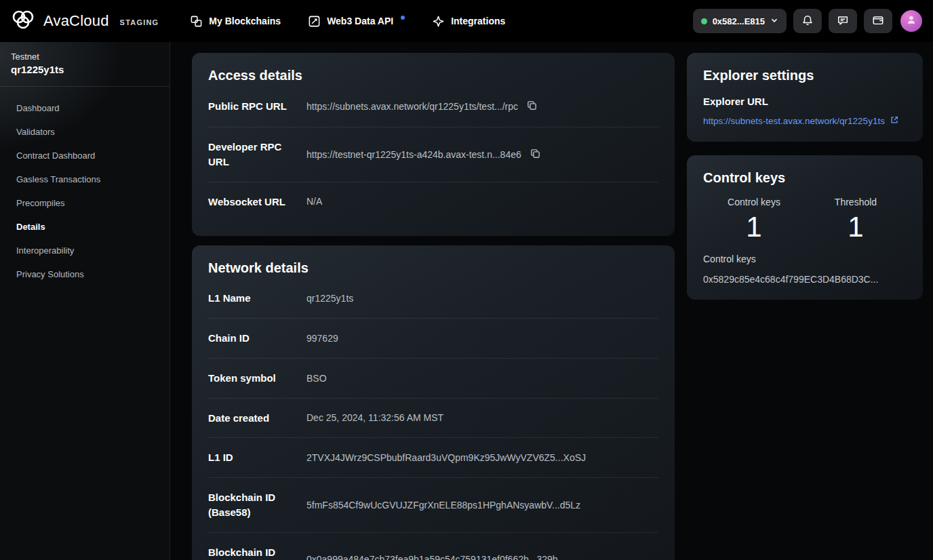  Describe the element at coordinates (433, 546) in the screenshot. I see `detail-row-blockchain-id-hex: Blockchain ID (Hex) 0x0a999a484e7cb73fea…` at that location.